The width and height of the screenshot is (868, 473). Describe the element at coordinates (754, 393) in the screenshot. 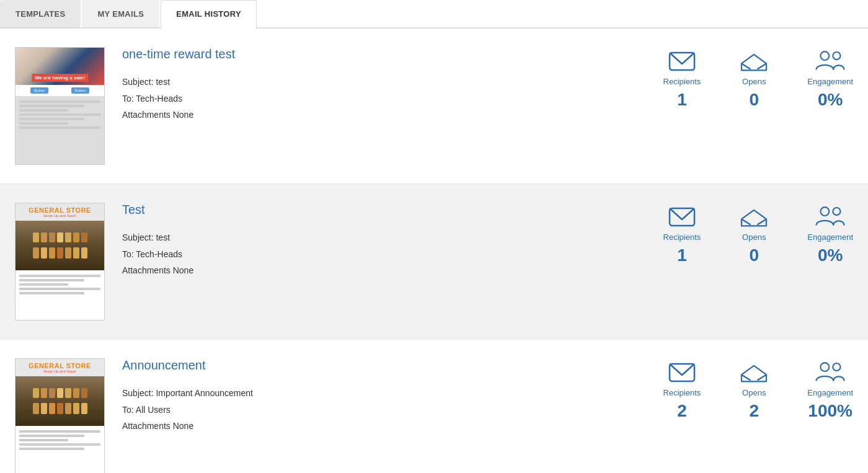

I see `stat-opens-label-3: Opens` at that location.